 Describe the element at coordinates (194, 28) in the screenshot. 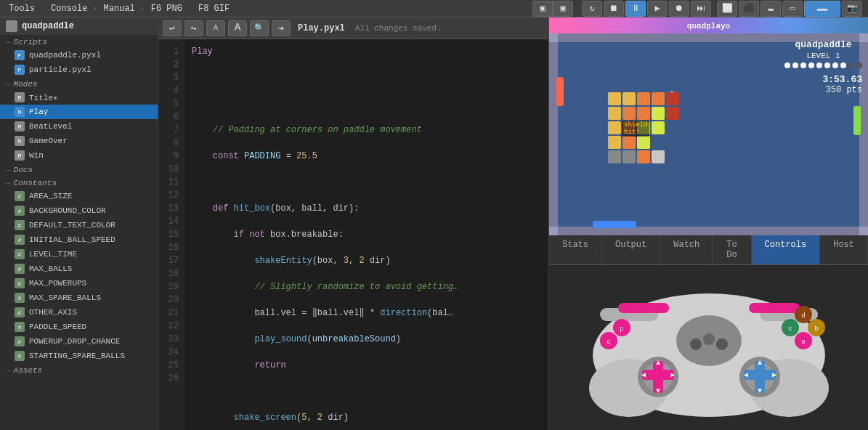

I see `redo-button: ↪` at that location.